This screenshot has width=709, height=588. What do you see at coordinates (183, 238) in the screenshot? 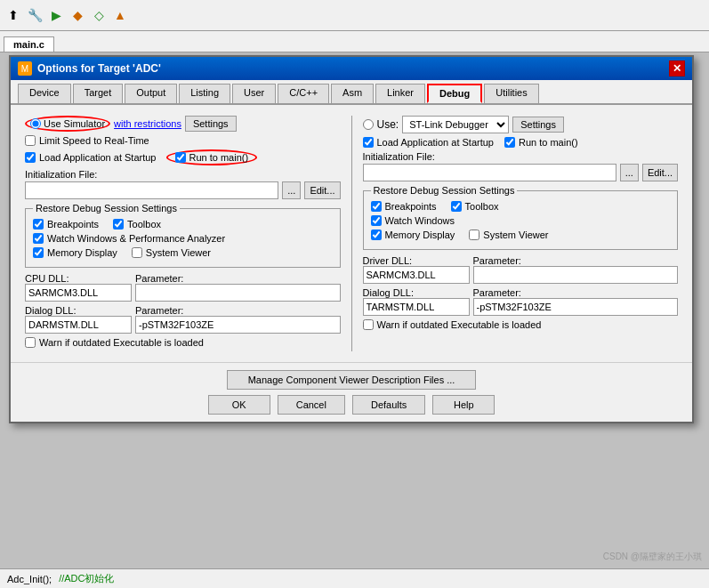
I see `watch-row-left: Watch Windows & Performance Analyzer` at bounding box center [183, 238].